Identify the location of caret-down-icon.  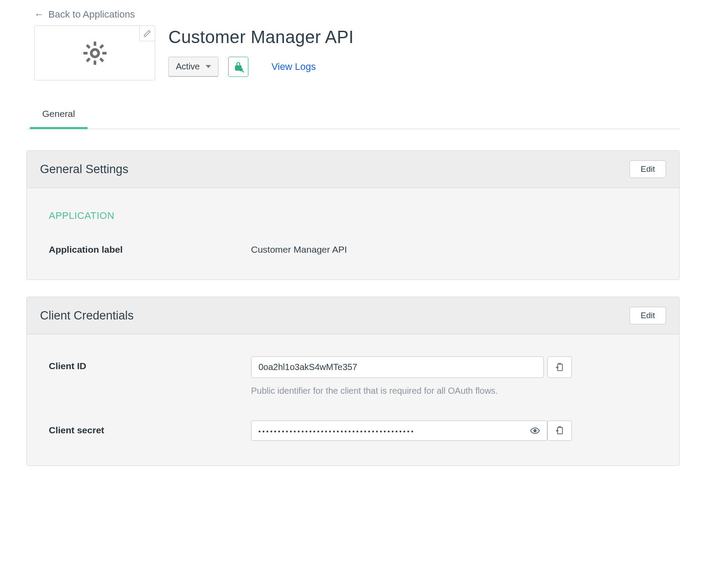
(208, 67).